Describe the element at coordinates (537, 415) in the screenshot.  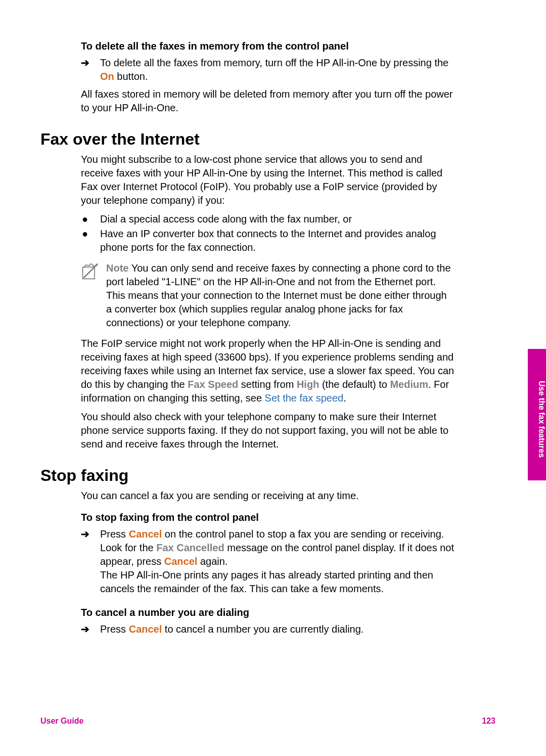
I see `side-tab: Use the fax features` at that location.